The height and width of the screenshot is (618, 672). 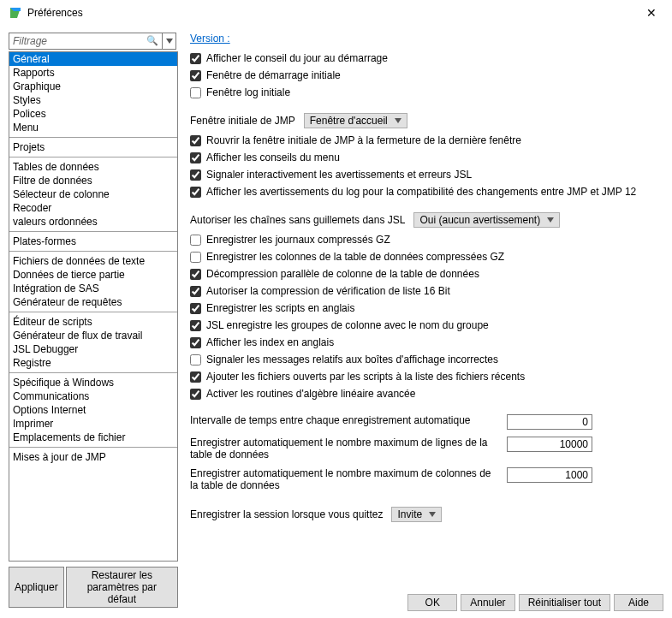 What do you see at coordinates (421, 192) in the screenshot?
I see `show-log-warnings-label: Afficher les avertissements du log pour …` at bounding box center [421, 192].